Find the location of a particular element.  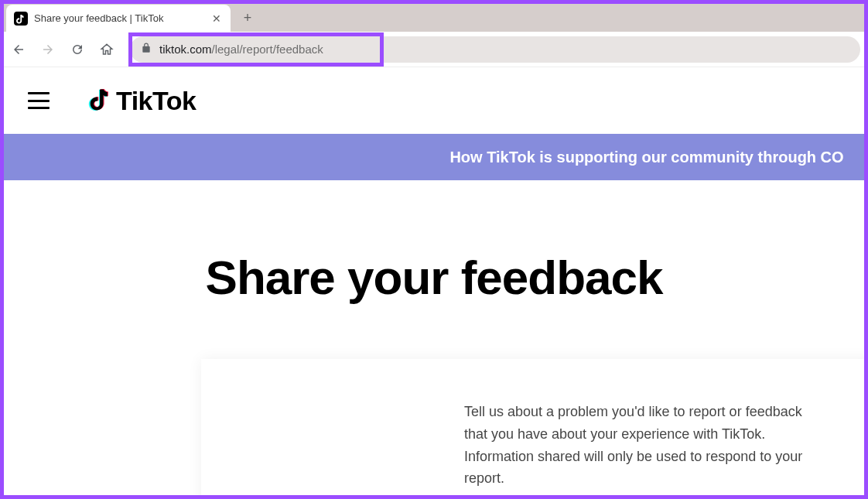

address-bar-wrapper: tiktok.com/legal/report/feedback is located at coordinates (495, 50).